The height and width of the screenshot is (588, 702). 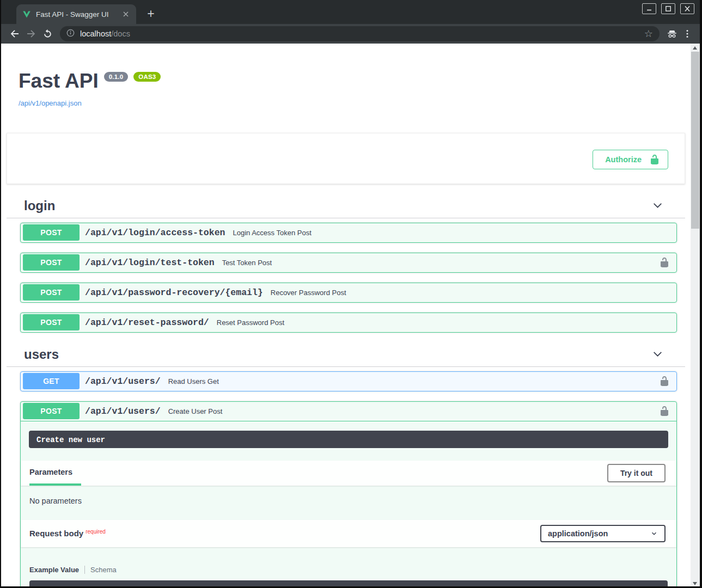 I want to click on endpoint-summary: POST/api/v1/password-recovery/{email}Rec…, so click(x=349, y=293).